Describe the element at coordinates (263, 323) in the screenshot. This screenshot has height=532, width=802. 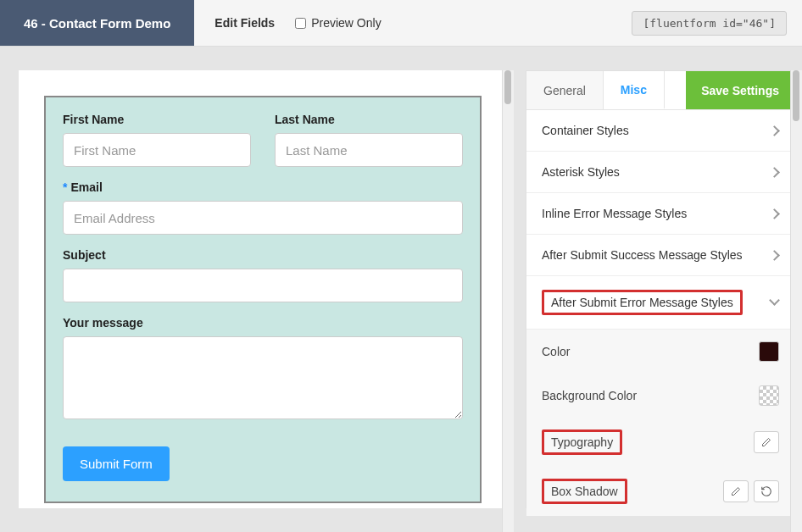
I see `message-label: Your message` at that location.